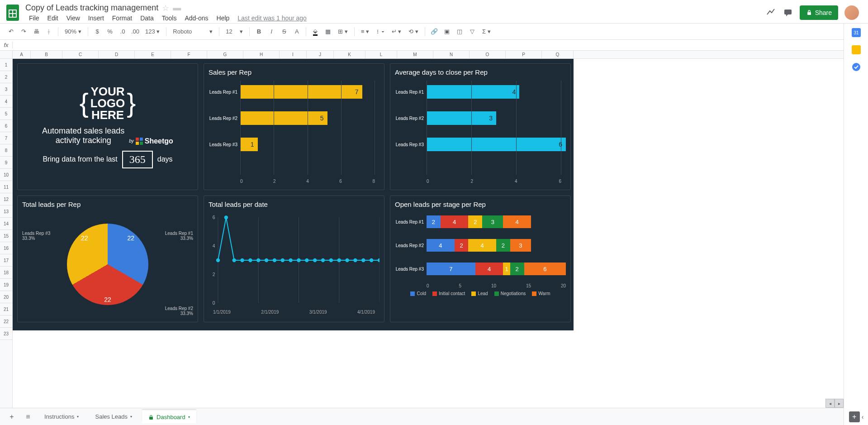 The width and height of the screenshot is (868, 425). I want to click on column-header: F, so click(189, 54).